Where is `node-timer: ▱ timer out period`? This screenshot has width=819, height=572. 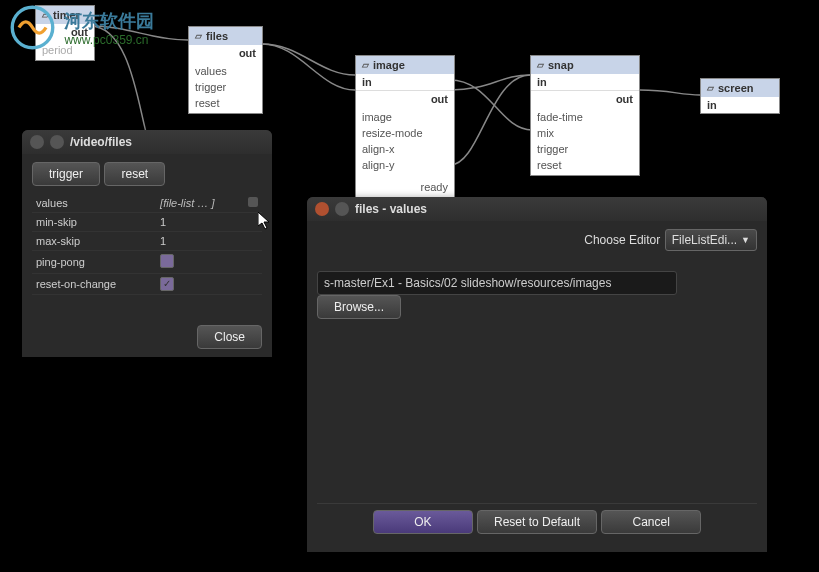
node-timer: ▱ timer out period is located at coordinates (65, 33).